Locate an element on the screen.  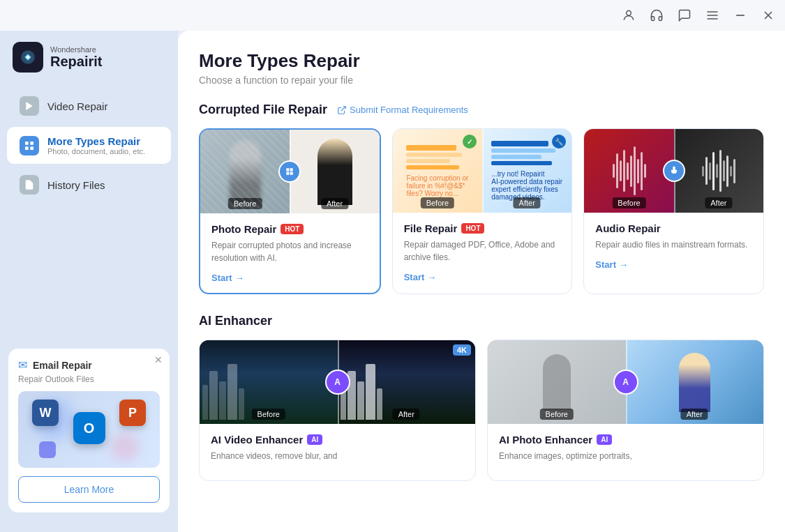
email-card-close-icon: ✕ is located at coordinates (158, 360).